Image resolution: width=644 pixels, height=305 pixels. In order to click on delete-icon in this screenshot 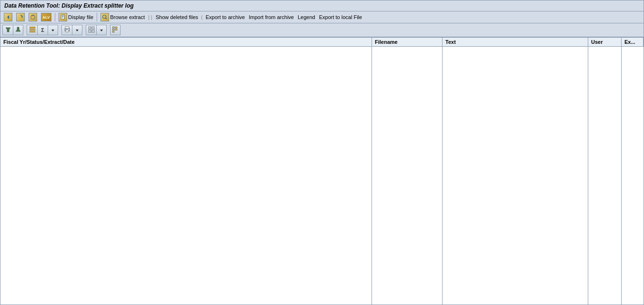, I will do `click(33, 17)`.